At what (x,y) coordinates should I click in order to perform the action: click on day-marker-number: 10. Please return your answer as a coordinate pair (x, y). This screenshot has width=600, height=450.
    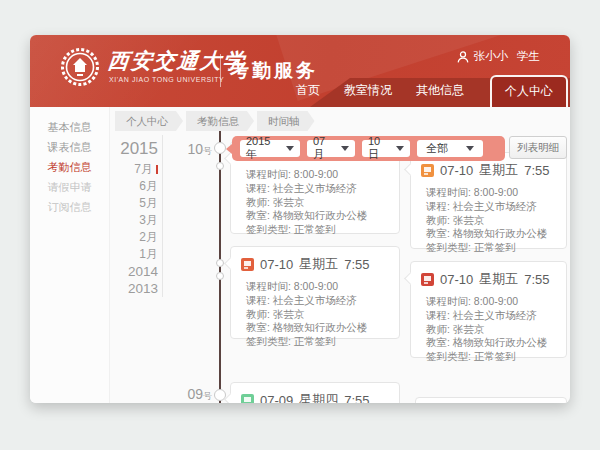
    Looking at the image, I should click on (195, 149).